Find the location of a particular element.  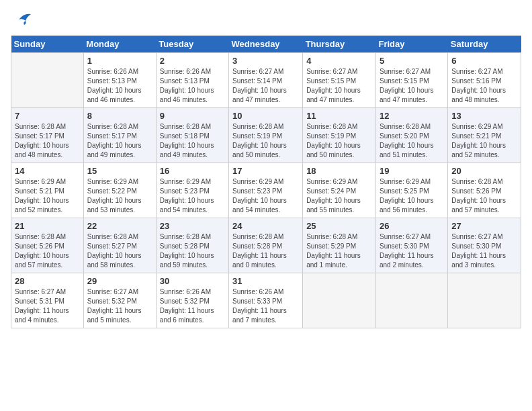

day-number: 2 is located at coordinates (192, 60).